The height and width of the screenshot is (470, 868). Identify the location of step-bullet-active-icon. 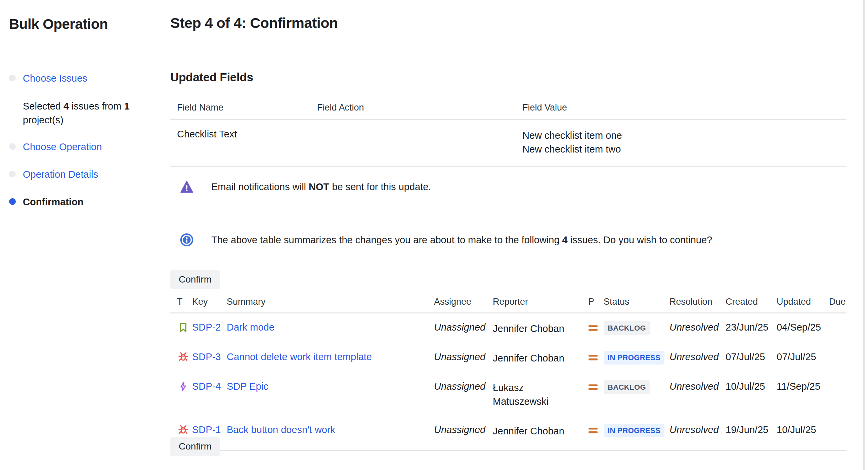
(12, 201).